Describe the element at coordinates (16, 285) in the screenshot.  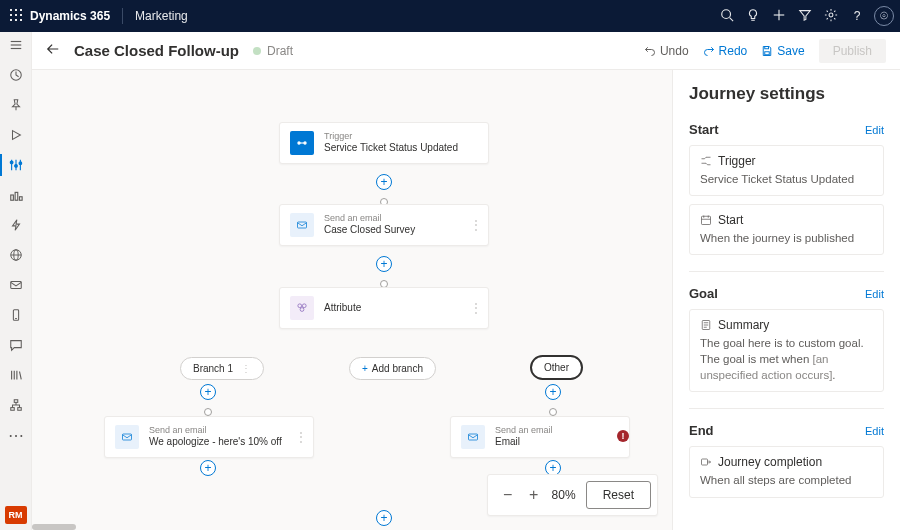
I see `rail-mail-icon` at that location.